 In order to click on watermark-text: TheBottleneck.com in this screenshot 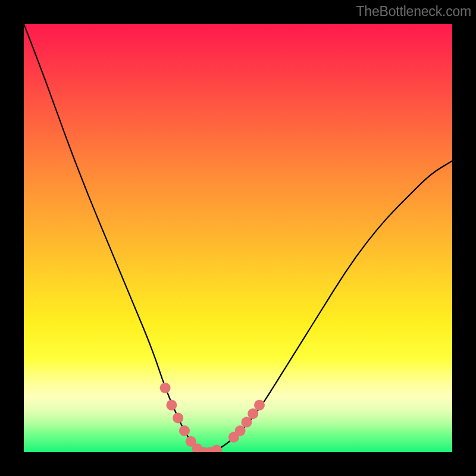, I will do `click(414, 12)`.